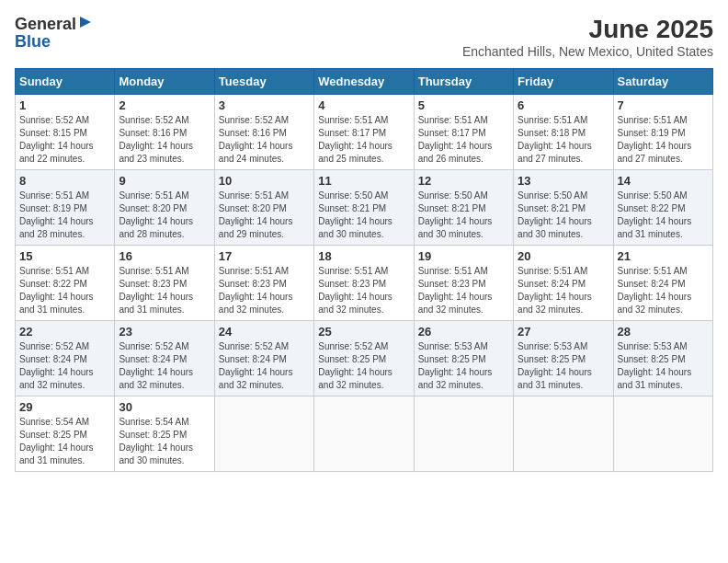  What do you see at coordinates (463, 208) in the screenshot?
I see `calendar-cell: 12Sunrise: 5:50 AMSunset: 8:21 PMDayligh…` at bounding box center [463, 208].